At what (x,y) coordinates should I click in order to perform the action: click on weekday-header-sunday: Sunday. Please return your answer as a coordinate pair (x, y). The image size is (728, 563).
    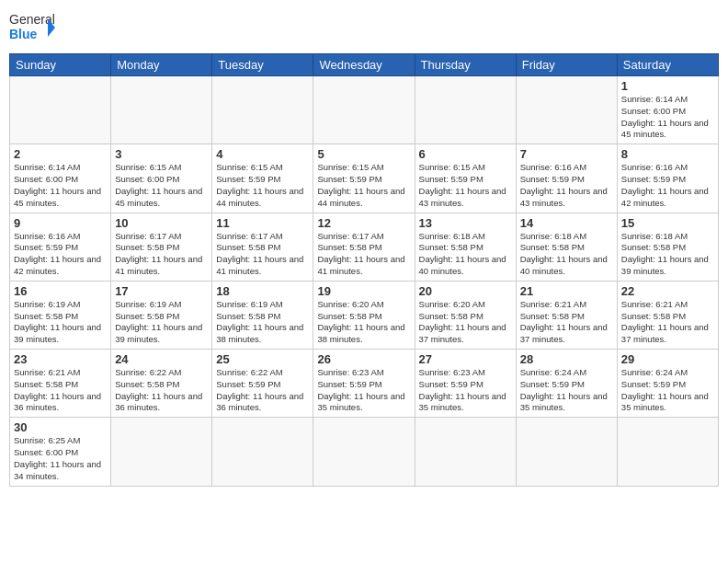
    Looking at the image, I should click on (61, 65).